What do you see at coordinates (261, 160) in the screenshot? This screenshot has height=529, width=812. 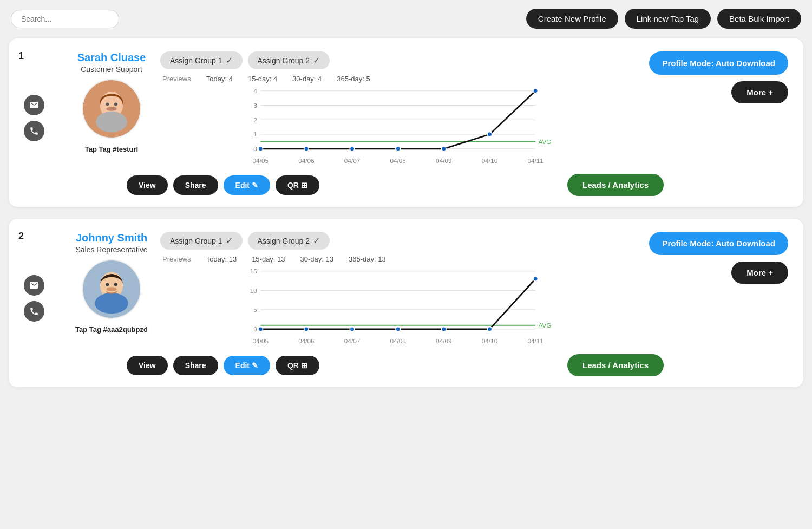 I see `svg-text: 04/05` at bounding box center [261, 160].